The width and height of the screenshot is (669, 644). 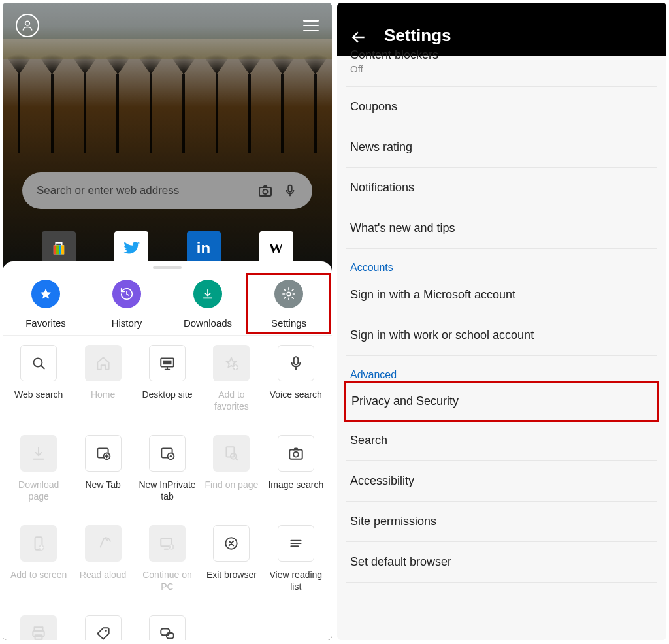 I want to click on settings-row-news-rating: News rating, so click(x=502, y=148).